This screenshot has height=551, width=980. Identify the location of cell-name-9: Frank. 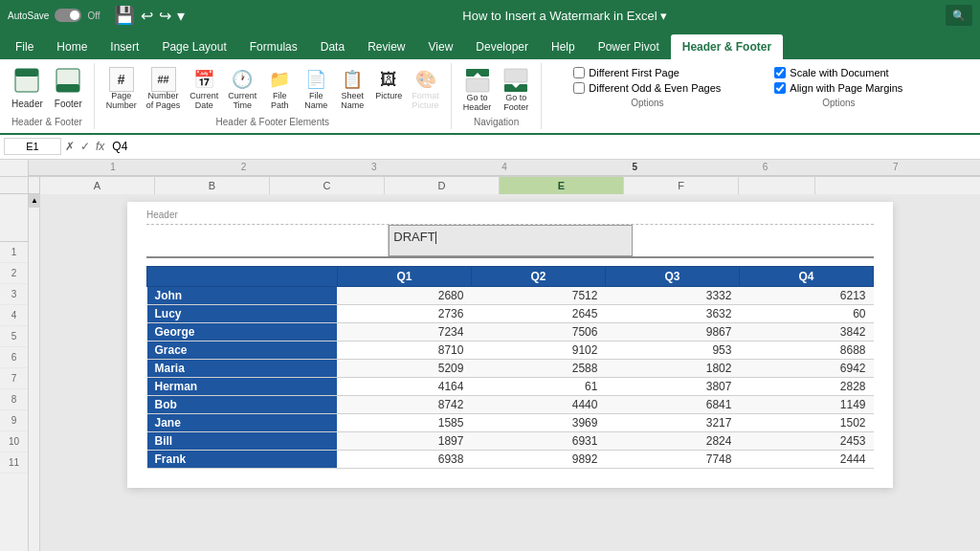
(243, 459).